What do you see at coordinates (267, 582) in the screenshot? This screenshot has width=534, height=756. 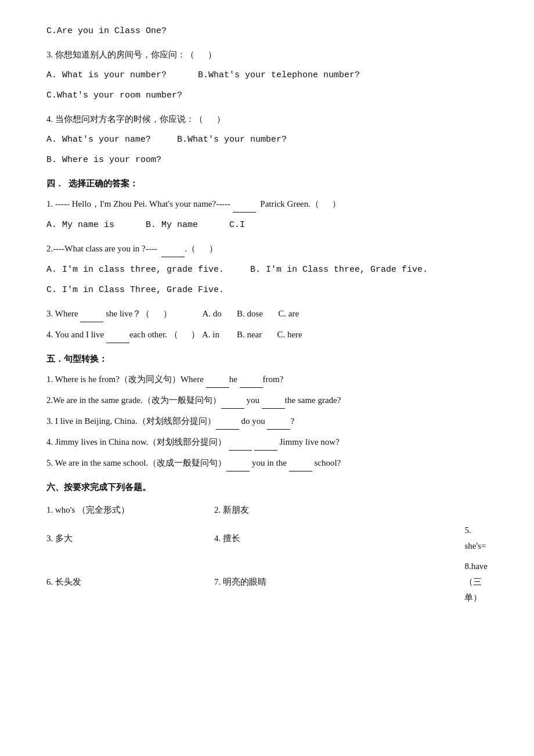 I see `s6-row3: 6. 长头发 7. 明亮的眼睛 8.have（三单）` at bounding box center [267, 582].